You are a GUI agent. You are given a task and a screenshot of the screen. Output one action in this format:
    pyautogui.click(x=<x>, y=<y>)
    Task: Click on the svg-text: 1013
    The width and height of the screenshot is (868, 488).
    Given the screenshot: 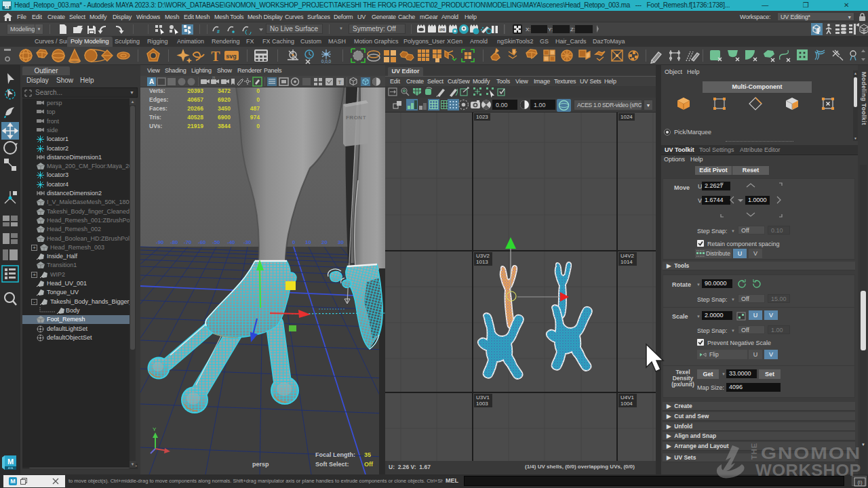 What is the action you would take?
    pyautogui.click(x=482, y=262)
    